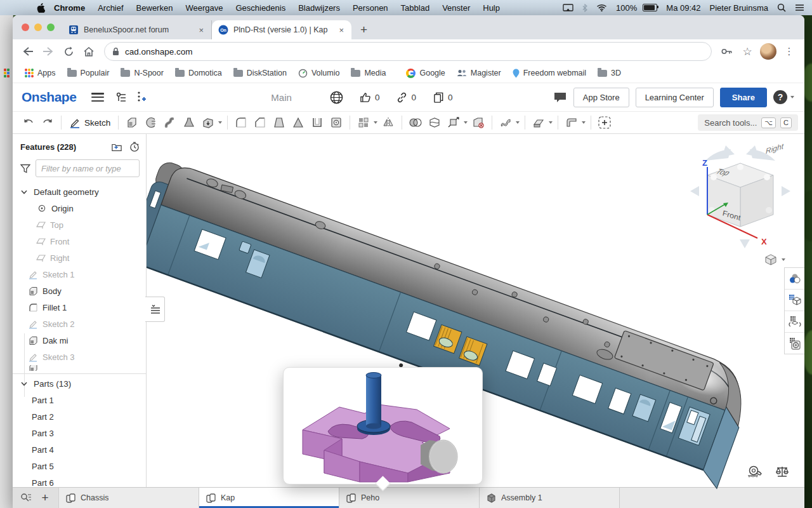  Describe the element at coordinates (129, 498) in the screenshot. I see `doc-tab-chassis: Chassis` at that location.